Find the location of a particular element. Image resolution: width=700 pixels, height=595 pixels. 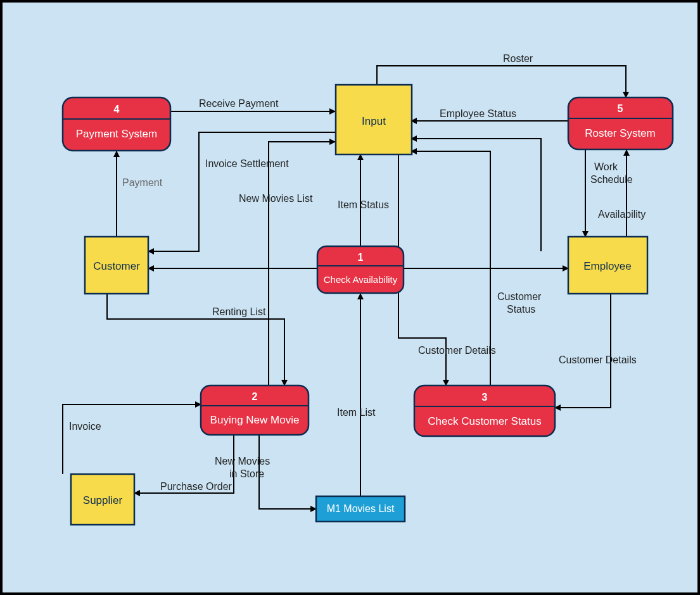

flow-employee-input is located at coordinates (476, 195).